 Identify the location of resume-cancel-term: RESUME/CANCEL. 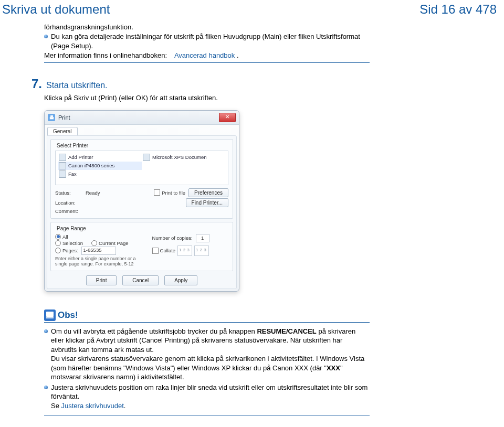
(287, 332).